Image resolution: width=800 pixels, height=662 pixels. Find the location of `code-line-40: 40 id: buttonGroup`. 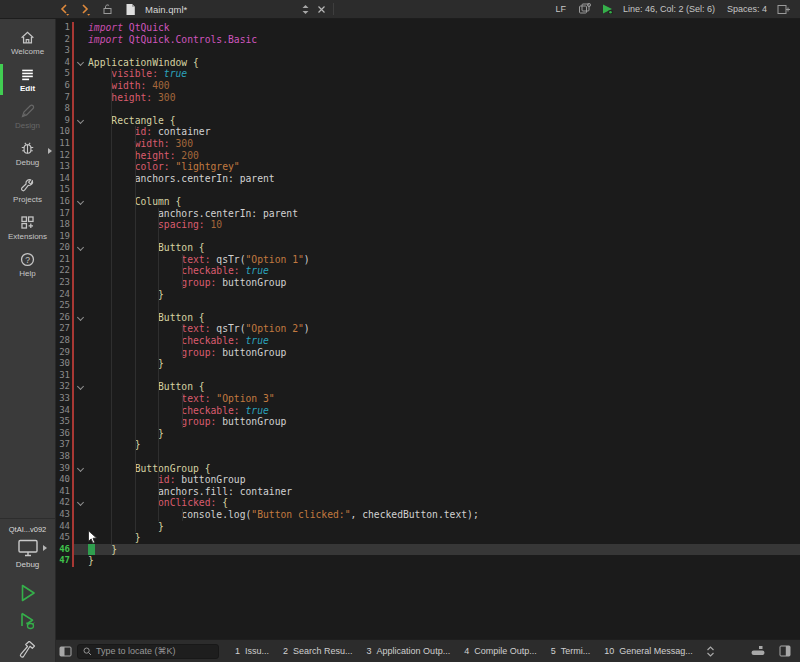

code-line-40: 40 id: buttonGroup is located at coordinates (428, 480).